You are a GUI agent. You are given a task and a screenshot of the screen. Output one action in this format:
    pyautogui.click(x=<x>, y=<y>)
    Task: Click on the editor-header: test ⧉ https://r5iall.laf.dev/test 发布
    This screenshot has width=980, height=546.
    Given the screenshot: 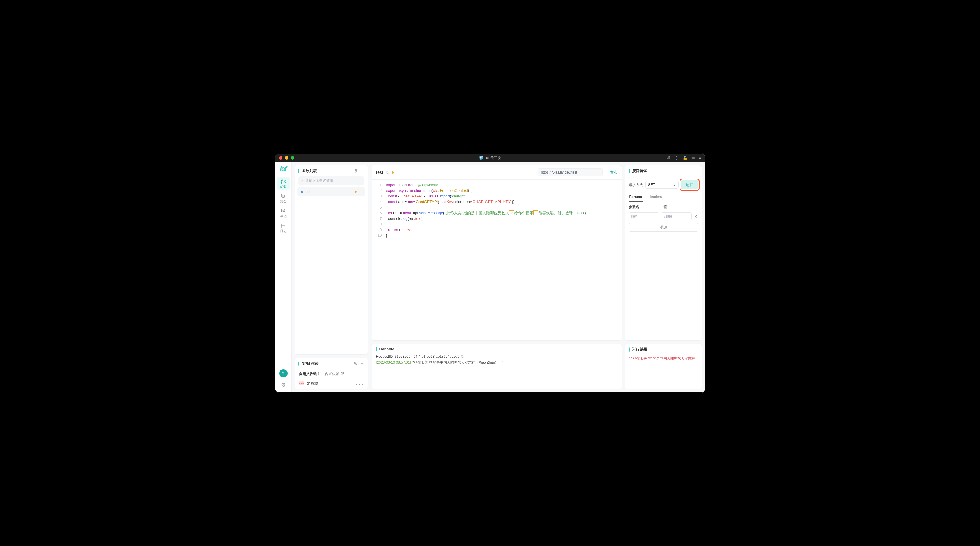 What is the action you would take?
    pyautogui.click(x=497, y=172)
    